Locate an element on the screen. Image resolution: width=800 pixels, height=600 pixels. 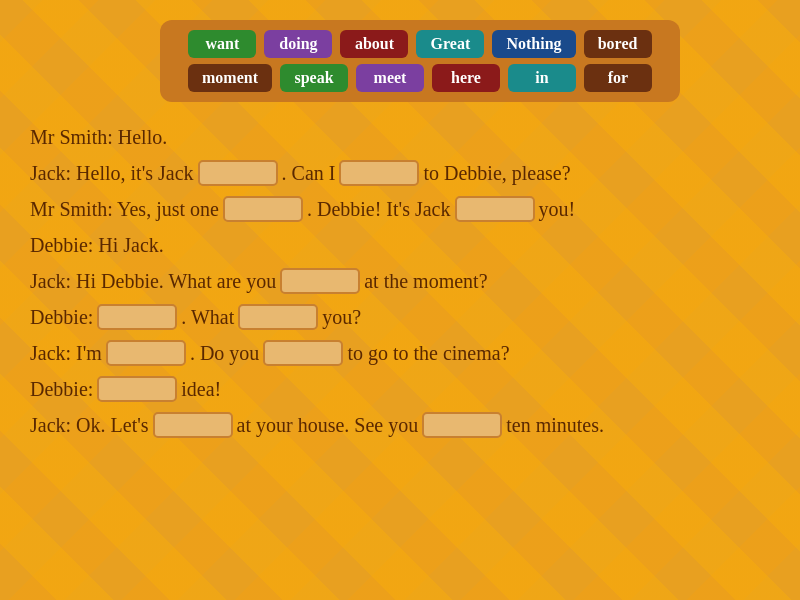
line-8-text1: Debbie: is located at coordinates (62, 389).